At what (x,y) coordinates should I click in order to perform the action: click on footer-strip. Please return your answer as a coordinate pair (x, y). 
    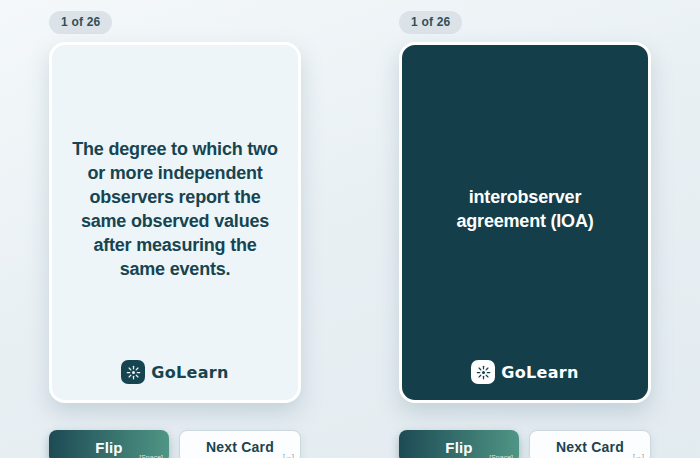
    Looking at the image, I should click on (350, 462).